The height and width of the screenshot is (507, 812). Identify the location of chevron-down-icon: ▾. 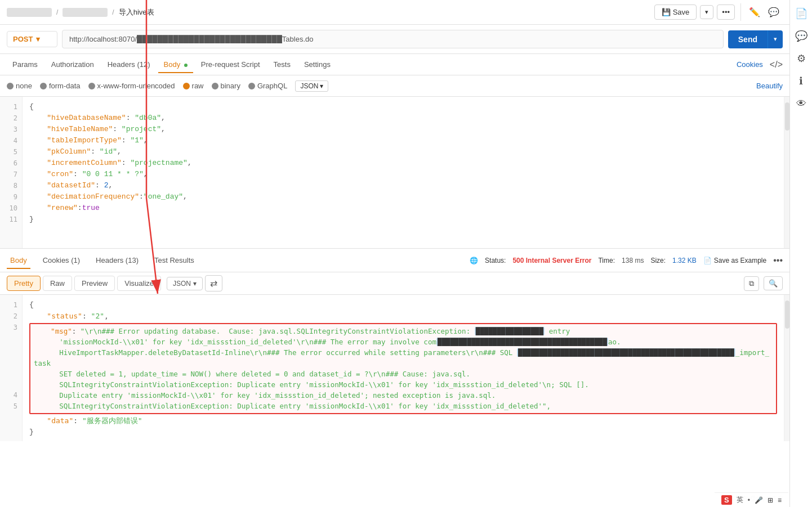
(707, 12).